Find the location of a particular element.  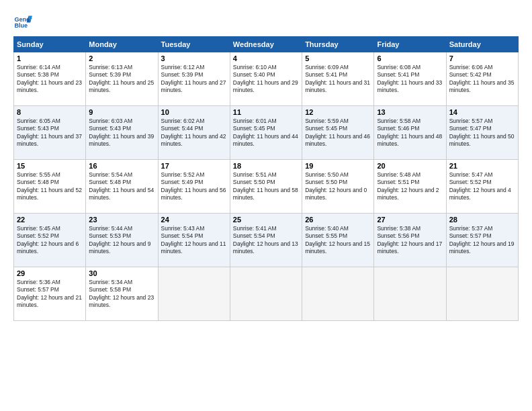

table-row: 15 Sunrise: 5:55 AM Sunset: 5:48 PM Dayl… is located at coordinates (50, 187).